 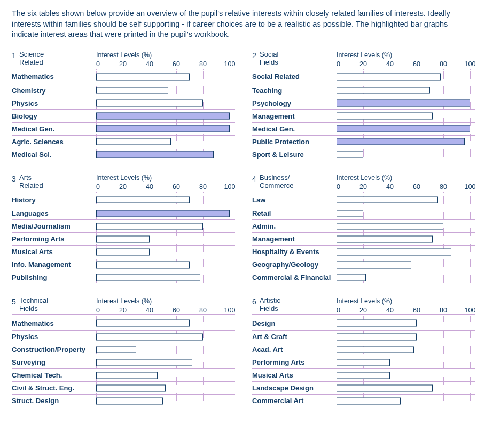 What do you see at coordinates (294, 349) in the screenshot?
I see `row-label: Acad. Art` at bounding box center [294, 349].